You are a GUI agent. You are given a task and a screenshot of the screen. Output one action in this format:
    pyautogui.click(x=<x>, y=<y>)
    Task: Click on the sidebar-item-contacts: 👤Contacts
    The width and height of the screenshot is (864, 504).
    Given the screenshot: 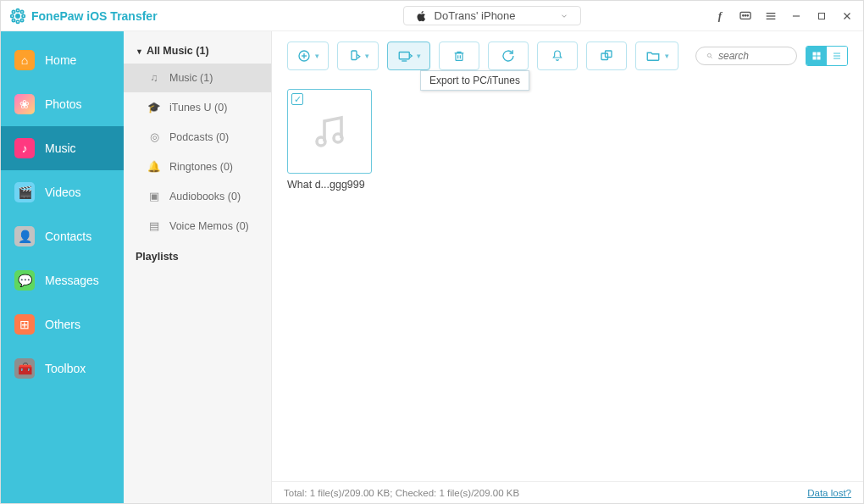 What is the action you would take?
    pyautogui.click(x=63, y=236)
    